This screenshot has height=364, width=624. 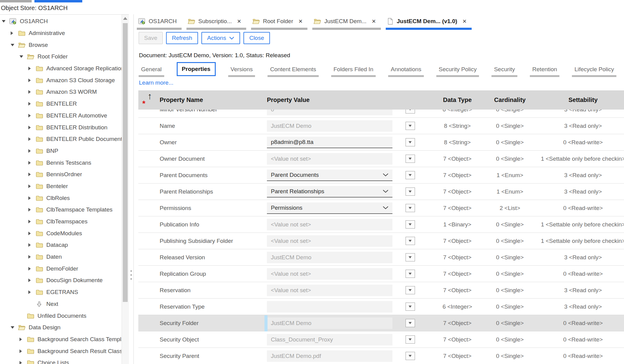 What do you see at coordinates (381, 307) in the screenshot?
I see `property-row-reservation-type: Reservation Type 6 <Integer> 0 <Single> …` at bounding box center [381, 307].